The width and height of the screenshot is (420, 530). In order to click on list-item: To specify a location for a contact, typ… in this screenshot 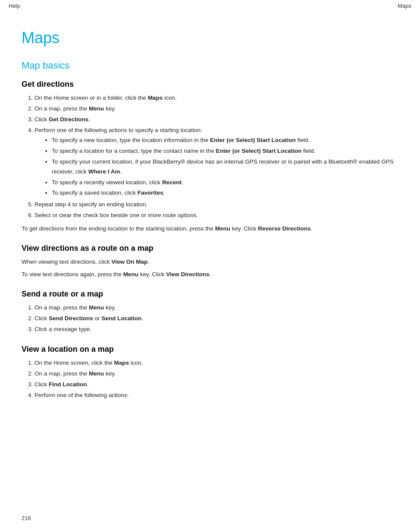, I will do `click(225, 151)`.